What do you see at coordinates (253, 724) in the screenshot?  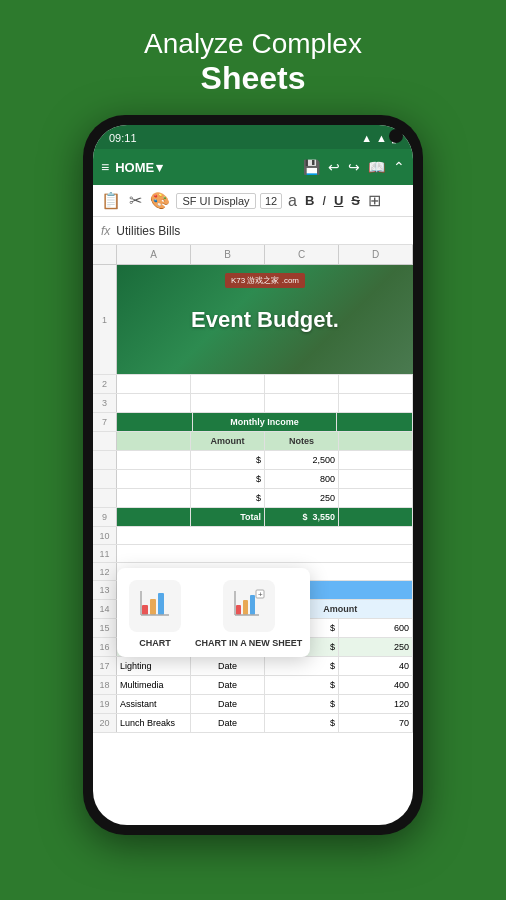 I see `expense-row-20: 20 Lunch Breaks Date $ 70` at bounding box center [253, 724].